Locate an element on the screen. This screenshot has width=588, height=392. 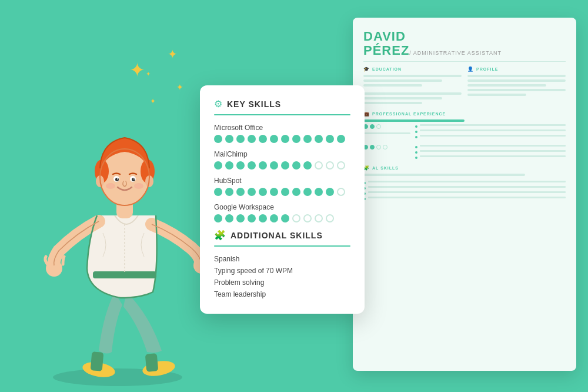
additional-skills-underline is located at coordinates (282, 246).